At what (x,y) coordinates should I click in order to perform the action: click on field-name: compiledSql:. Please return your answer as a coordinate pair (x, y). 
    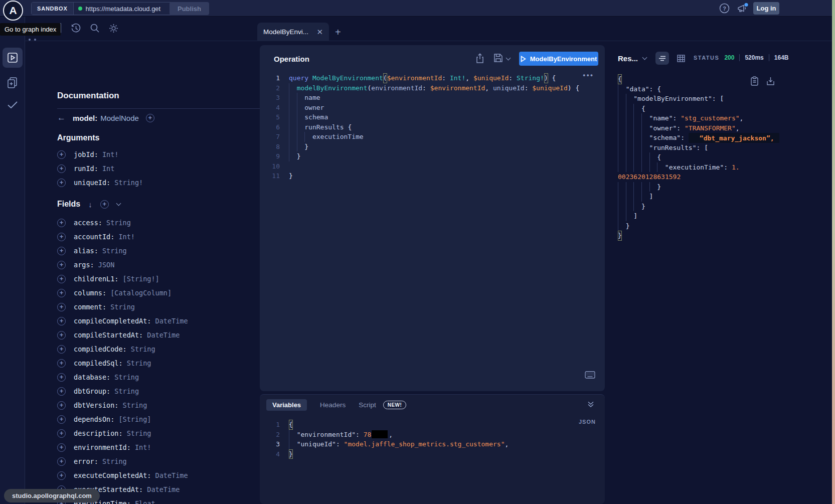
    Looking at the image, I should click on (98, 363).